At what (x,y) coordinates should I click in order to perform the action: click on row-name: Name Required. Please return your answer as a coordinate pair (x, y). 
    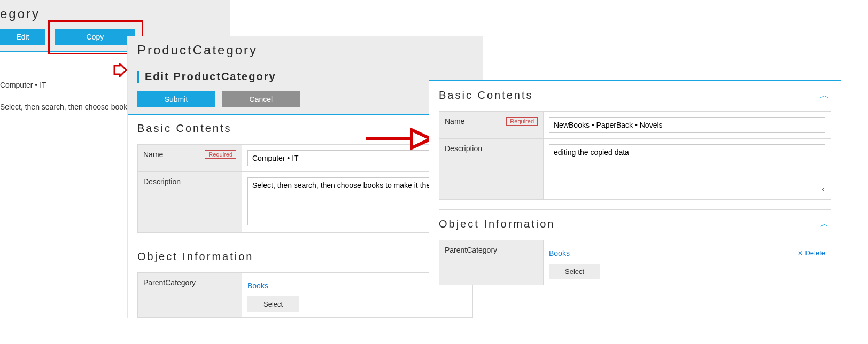
    Looking at the image, I should click on (635, 125).